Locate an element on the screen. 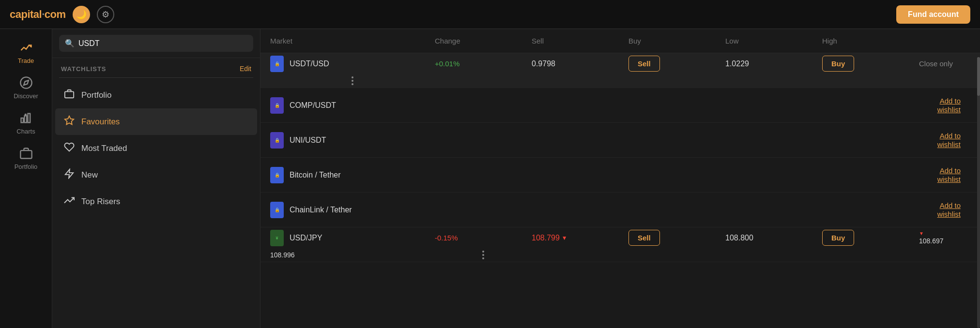 This screenshot has width=980, height=328. portfolio-icon is located at coordinates (26, 153).